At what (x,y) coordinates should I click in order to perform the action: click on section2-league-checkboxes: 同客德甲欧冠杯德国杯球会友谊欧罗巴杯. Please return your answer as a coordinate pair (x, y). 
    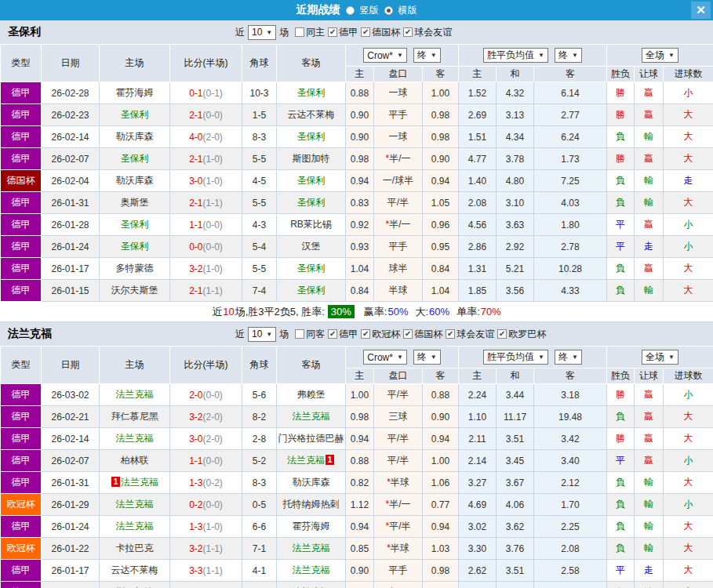
    Looking at the image, I should click on (419, 334).